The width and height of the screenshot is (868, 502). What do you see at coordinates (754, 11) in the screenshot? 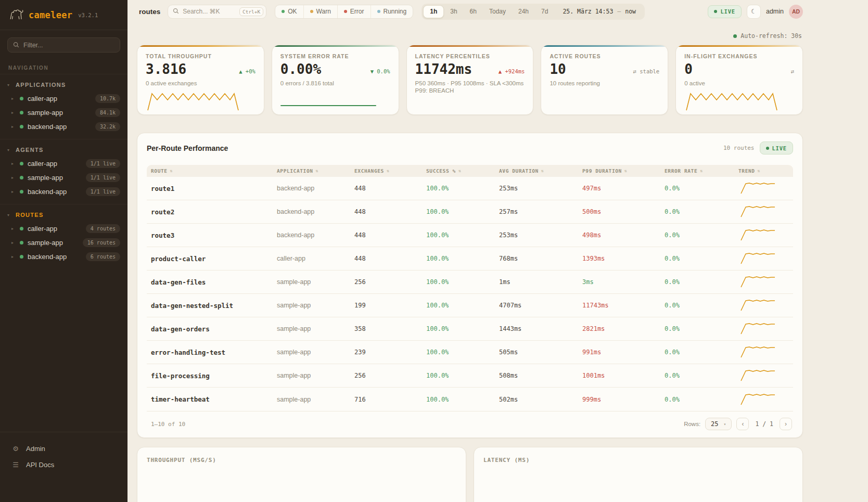
I see `dark-mode-toggle: ☾` at bounding box center [754, 11].